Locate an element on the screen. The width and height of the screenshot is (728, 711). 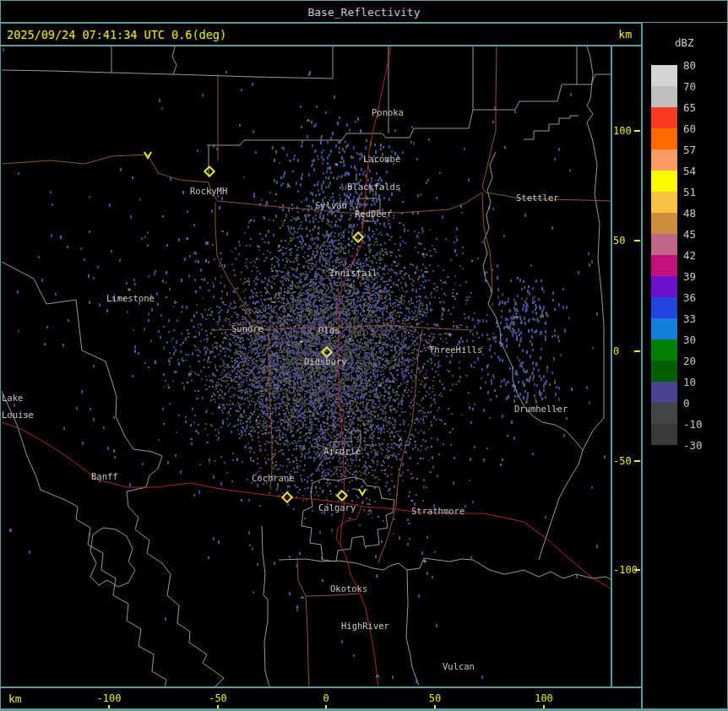
x-axis-unit: km is located at coordinates (15, 699).